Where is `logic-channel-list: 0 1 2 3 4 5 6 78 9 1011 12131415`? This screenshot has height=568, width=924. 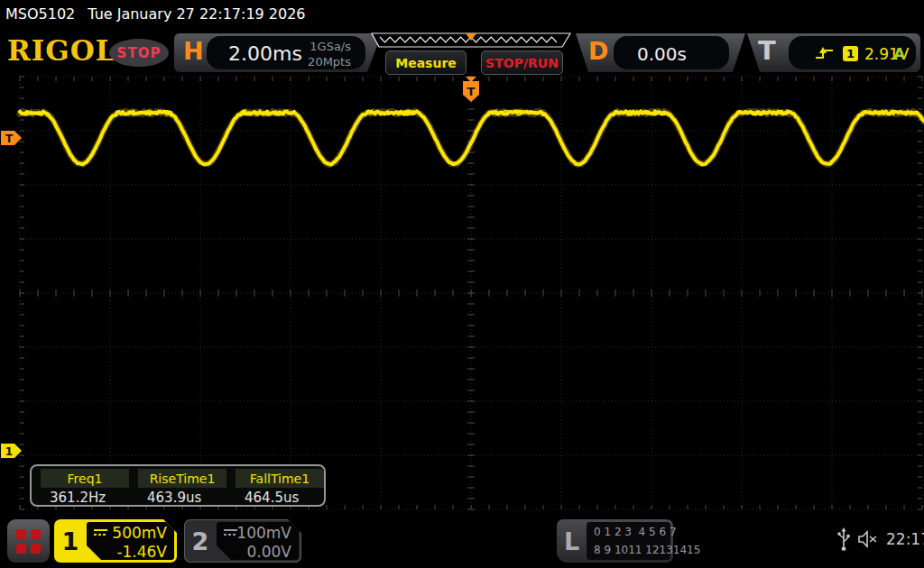
logic-channel-list: 0 1 2 3 4 5 6 78 9 1011 12131415 is located at coordinates (628, 541).